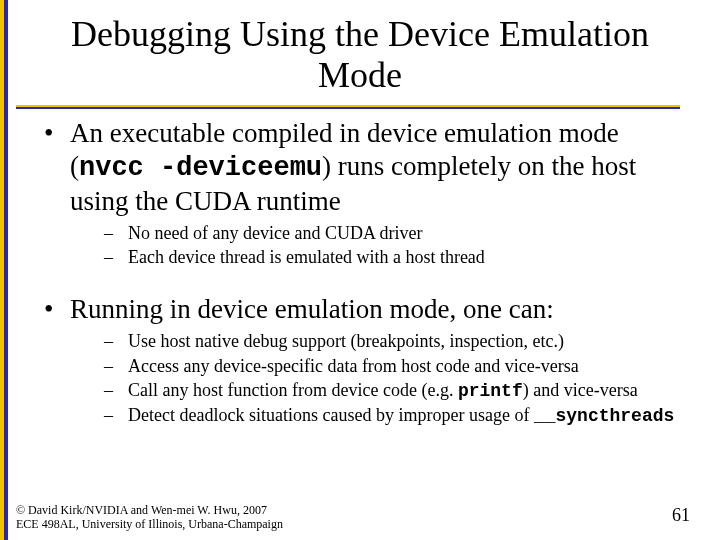 This screenshot has height=540, width=720. Describe the element at coordinates (397, 416) in the screenshot. I see `sub-2d: Detect deadlock situations caused by imp…` at that location.